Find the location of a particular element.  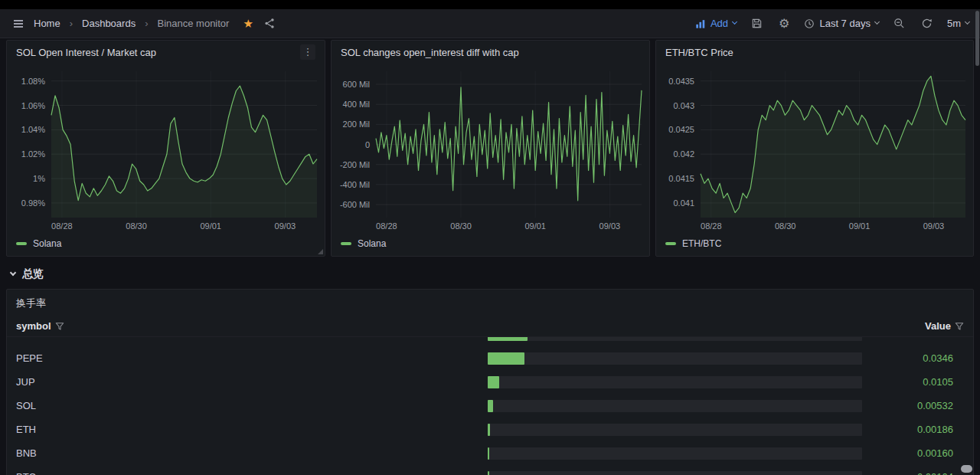

menu-icon is located at coordinates (18, 24).